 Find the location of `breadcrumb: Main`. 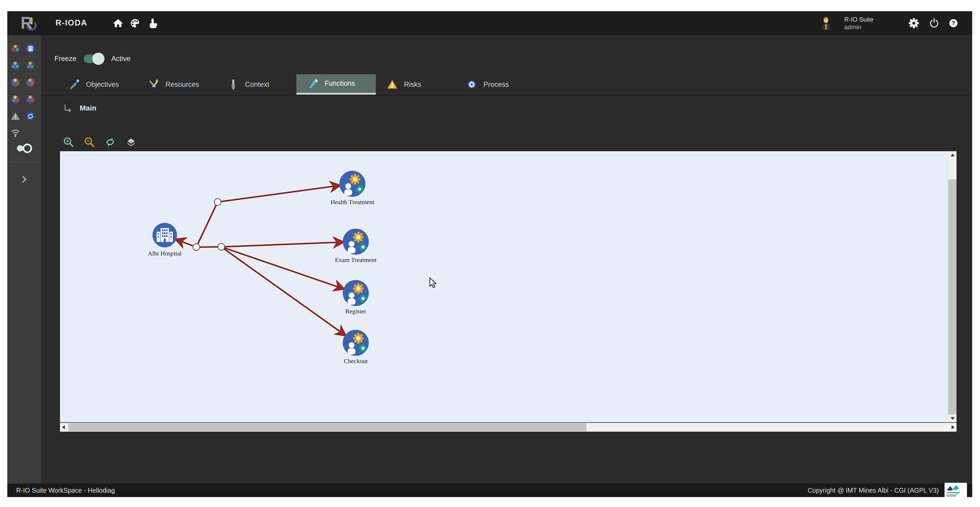

breadcrumb: Main is located at coordinates (68, 108).